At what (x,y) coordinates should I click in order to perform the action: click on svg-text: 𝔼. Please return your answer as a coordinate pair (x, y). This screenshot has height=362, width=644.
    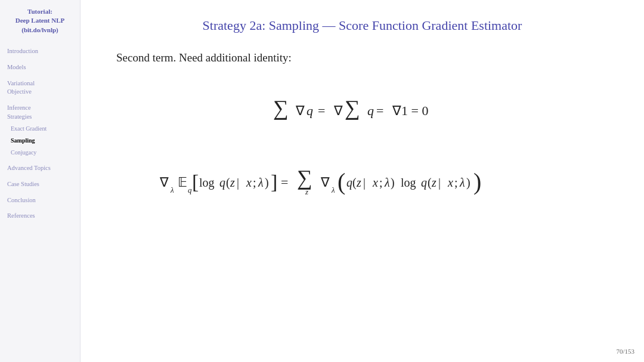
    Looking at the image, I should click on (182, 182).